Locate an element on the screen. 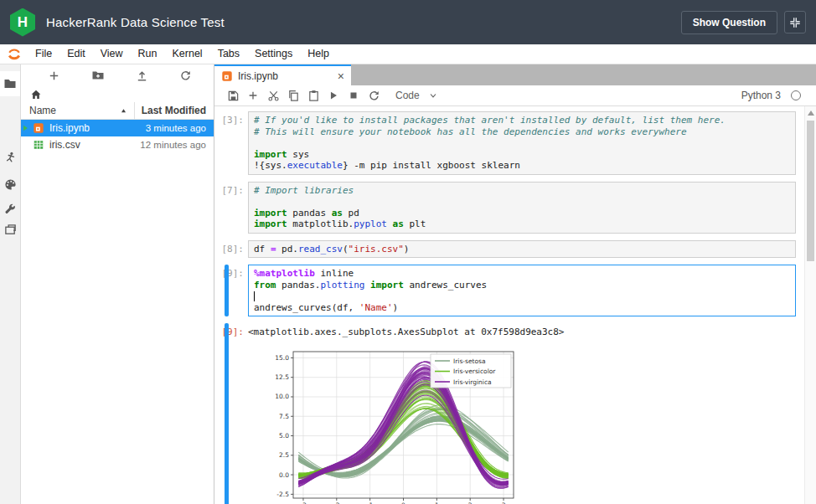 The width and height of the screenshot is (816, 504). palette-icon is located at coordinates (10, 184).